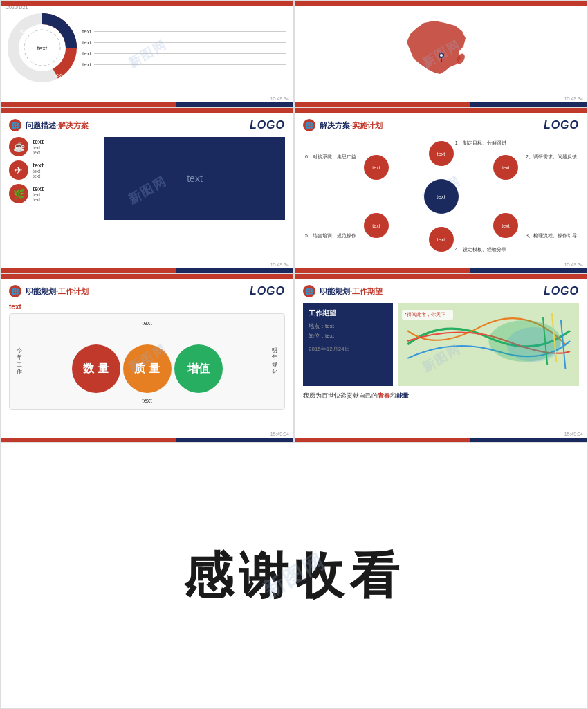  Describe the element at coordinates (73, 125) in the screenshot. I see `title-highlight: 解决方案` at that location.